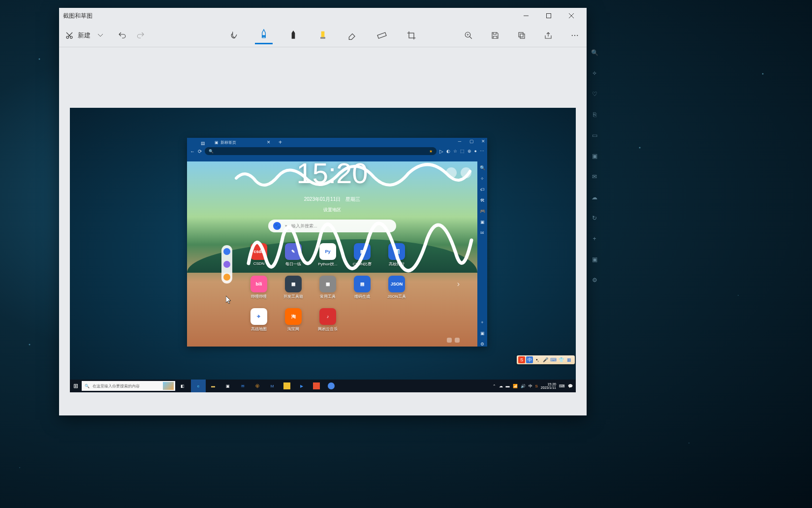 Image resolution: width=812 pixels, height=508 pixels. I want to click on tray-volume-icon: 🔊, so click(523, 386).